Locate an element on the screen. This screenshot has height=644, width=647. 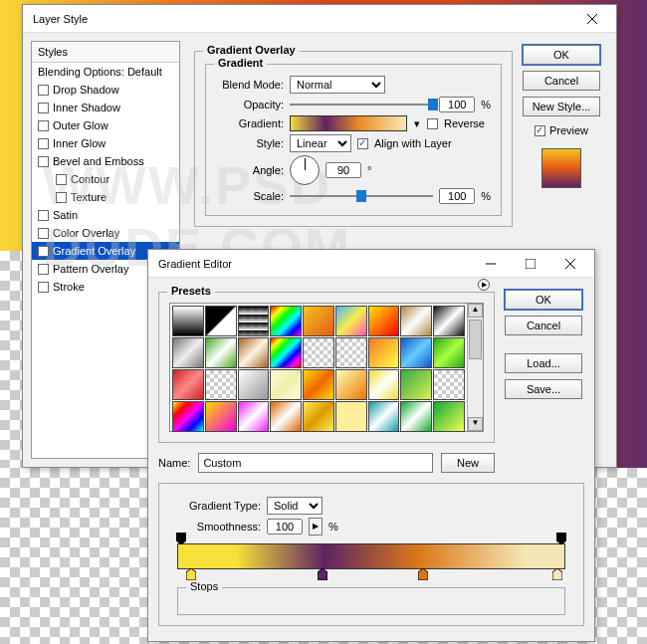
scroll-down-icon: ▼ is located at coordinates (476, 424).